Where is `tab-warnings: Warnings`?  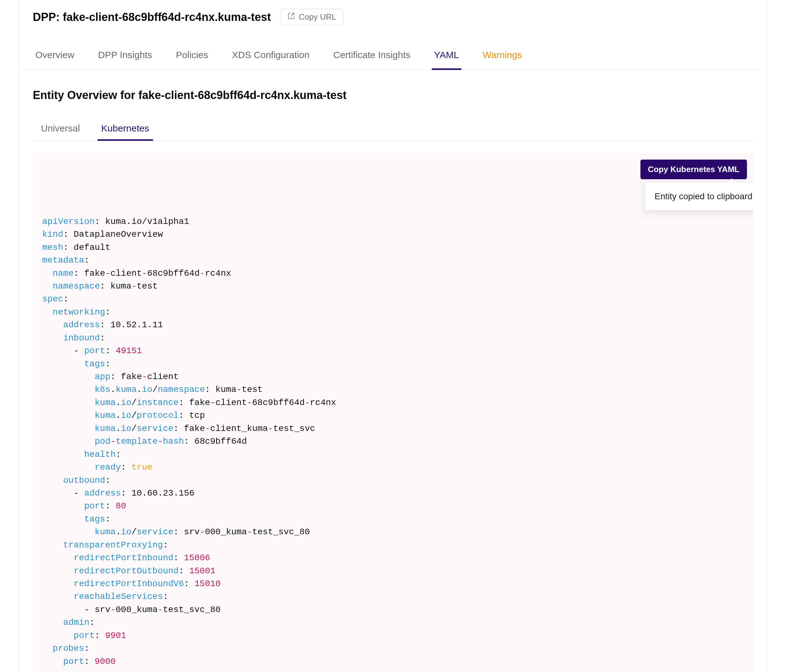 tab-warnings: Warnings is located at coordinates (502, 56).